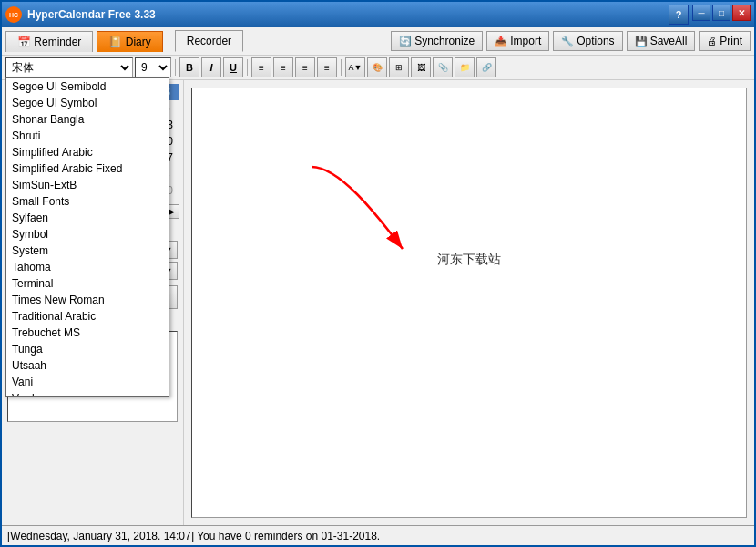  I want to click on font-item: Sylfaen, so click(87, 218).